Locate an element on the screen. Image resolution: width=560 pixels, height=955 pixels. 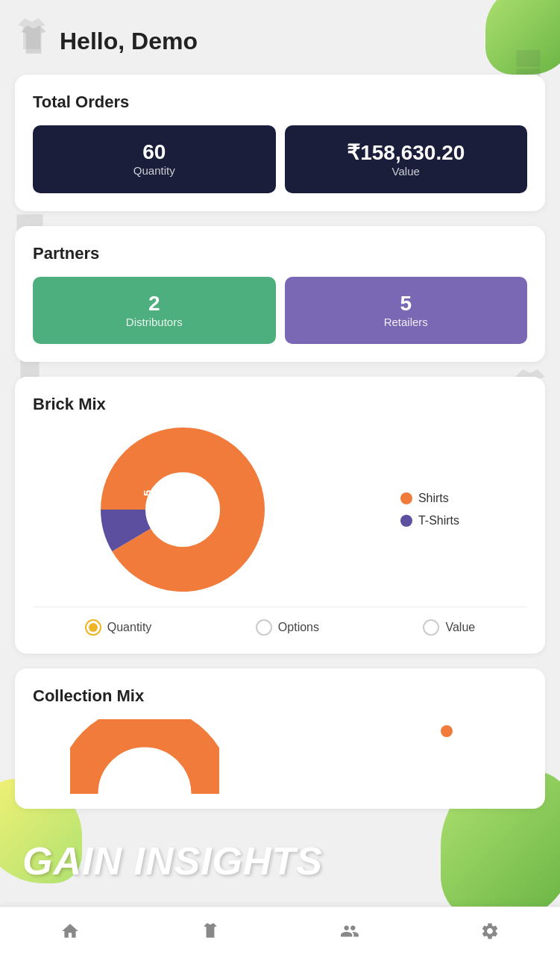
partners-grid: 2 Distributors 5 Retailers is located at coordinates (280, 310).